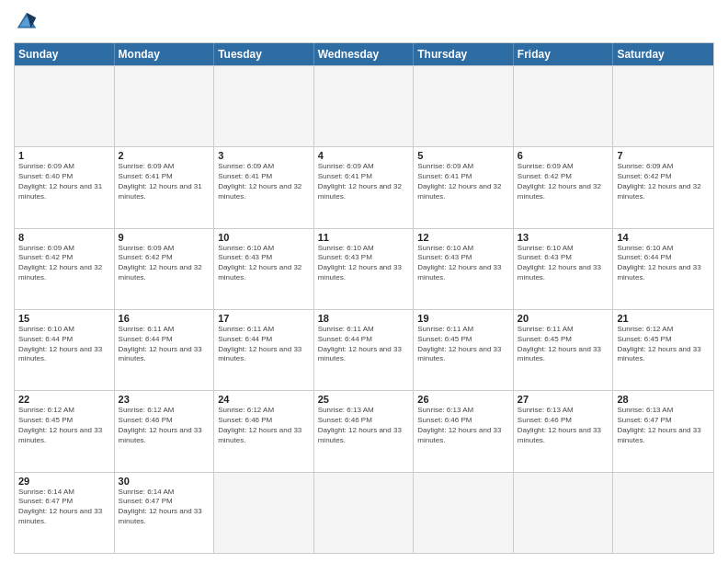  What do you see at coordinates (463, 318) in the screenshot?
I see `day-number: 19` at bounding box center [463, 318].